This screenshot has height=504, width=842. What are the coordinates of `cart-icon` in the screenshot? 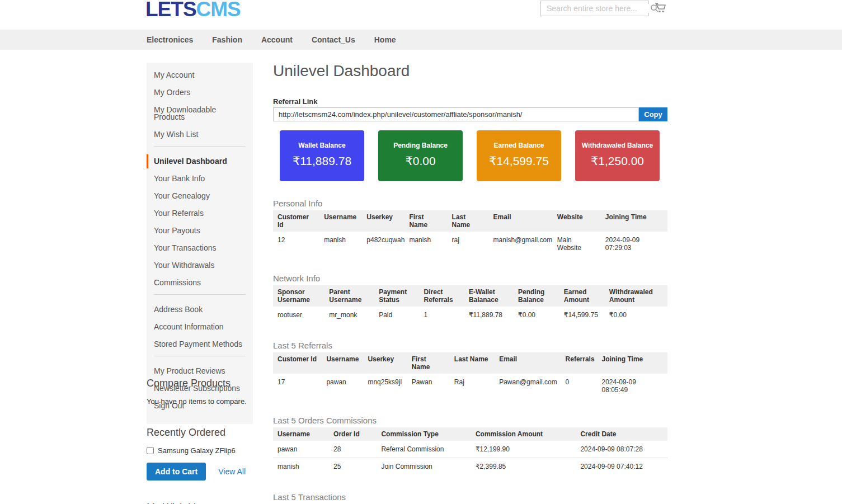 It's located at (661, 8).